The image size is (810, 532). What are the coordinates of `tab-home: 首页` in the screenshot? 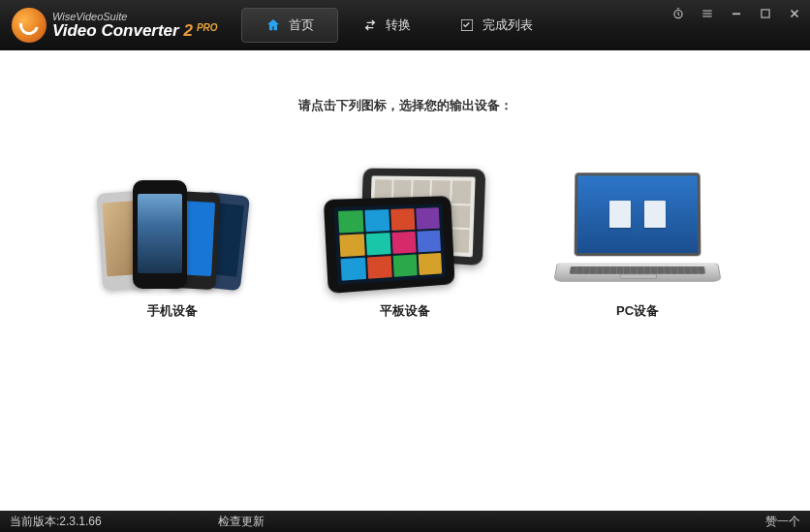 It's located at (290, 25).